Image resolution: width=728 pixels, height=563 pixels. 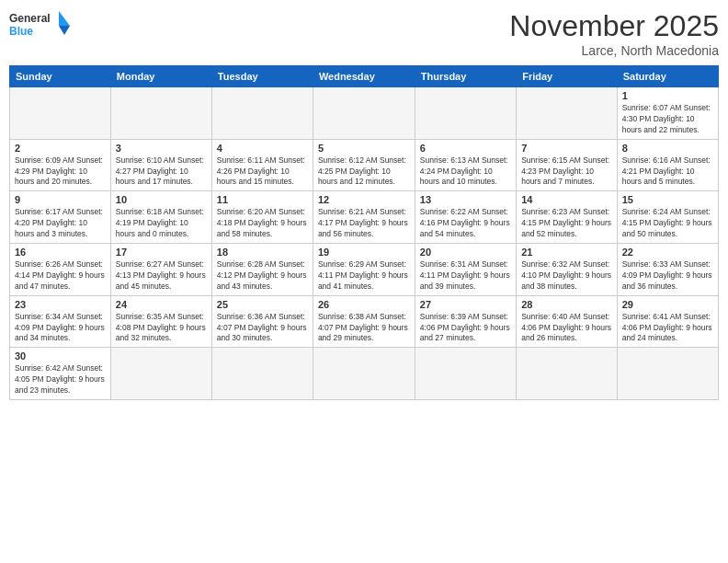 What do you see at coordinates (465, 322) in the screenshot?
I see `calendar-cell-5-5: 27Sunrise: 6:39 AM Sunset: 4:06 PM Dayli…` at bounding box center [465, 322].